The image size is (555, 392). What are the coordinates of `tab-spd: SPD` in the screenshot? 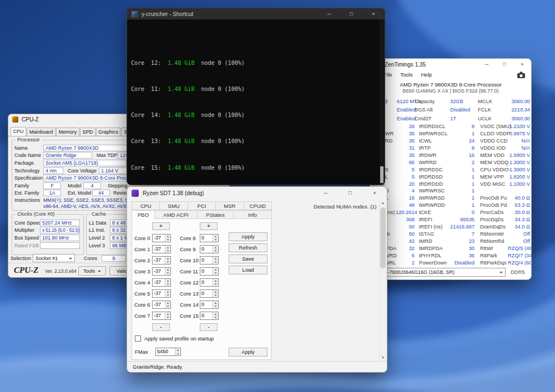 It's located at (88, 132).